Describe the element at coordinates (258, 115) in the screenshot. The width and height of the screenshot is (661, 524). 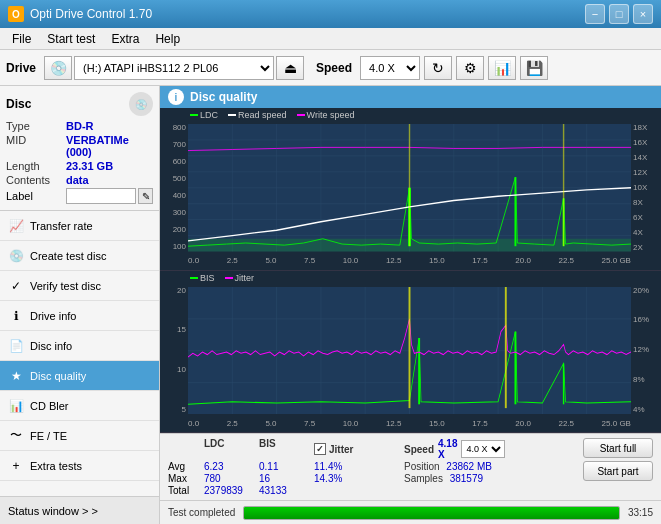
I see `legend-read-speed: Read speed` at that location.